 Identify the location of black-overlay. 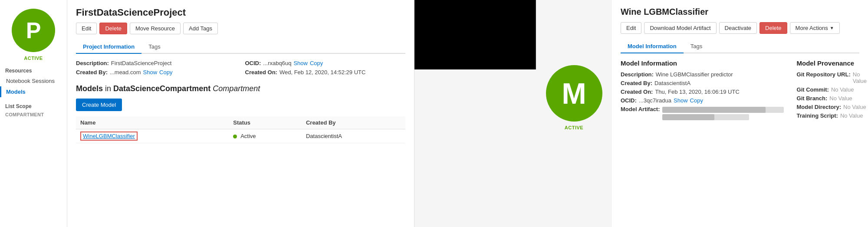
(475, 35).